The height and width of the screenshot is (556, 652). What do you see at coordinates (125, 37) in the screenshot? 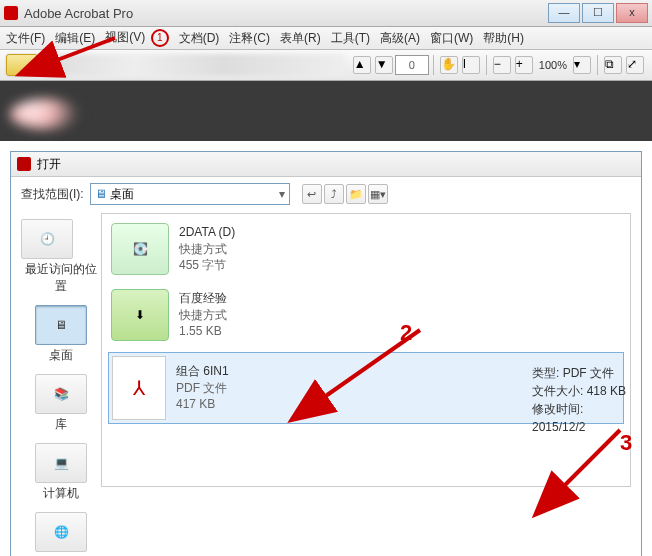
I see `menu-view: 视图(V)` at bounding box center [125, 37].